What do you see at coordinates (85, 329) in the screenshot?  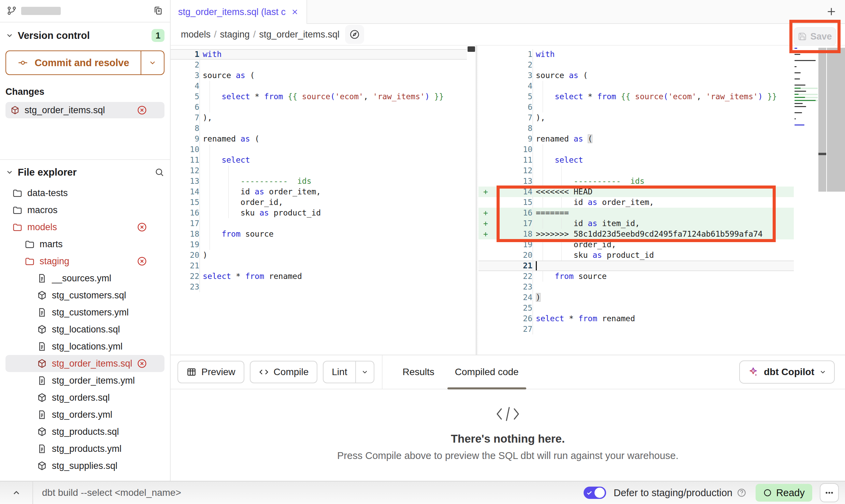 I see `file-tree-item: stg_locations.sql` at bounding box center [85, 329].